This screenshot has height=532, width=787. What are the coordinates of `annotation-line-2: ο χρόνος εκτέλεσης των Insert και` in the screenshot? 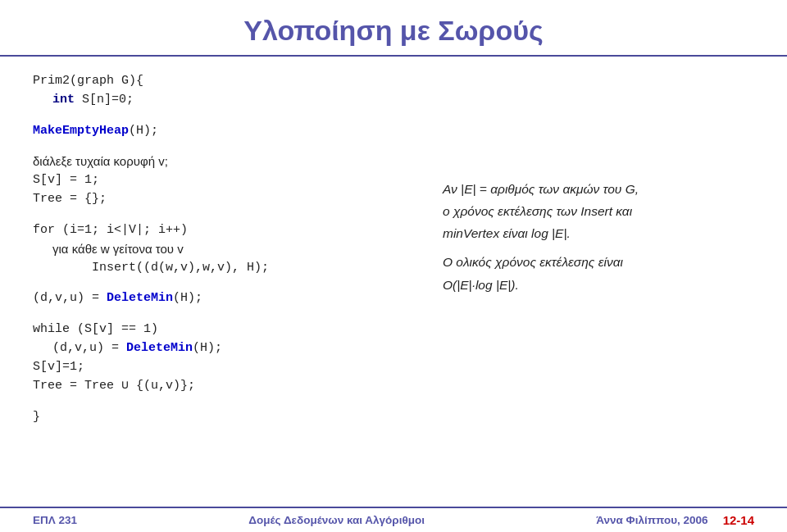 It's located at (598, 211).